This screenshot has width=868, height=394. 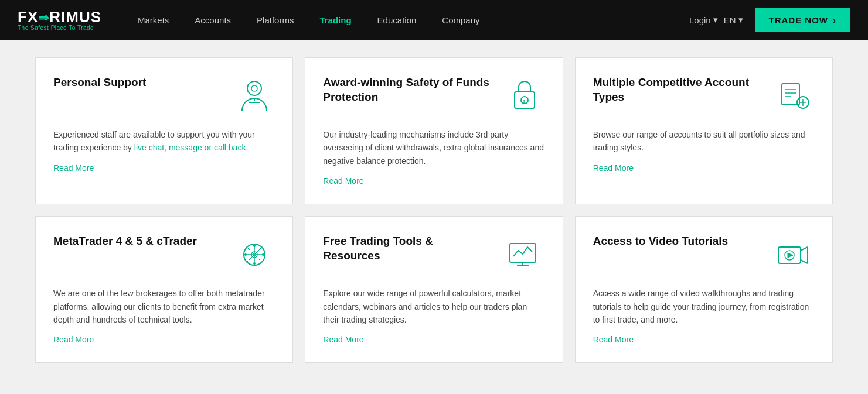 What do you see at coordinates (734, 20) in the screenshot?
I see `language-selector: EN` at bounding box center [734, 20].